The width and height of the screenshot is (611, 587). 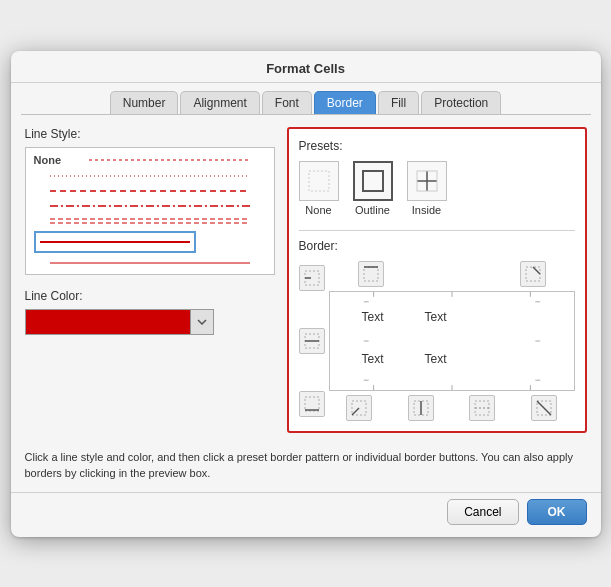 What do you see at coordinates (452, 341) in the screenshot?
I see `preview-column: Text Text Text Text` at bounding box center [452, 341].